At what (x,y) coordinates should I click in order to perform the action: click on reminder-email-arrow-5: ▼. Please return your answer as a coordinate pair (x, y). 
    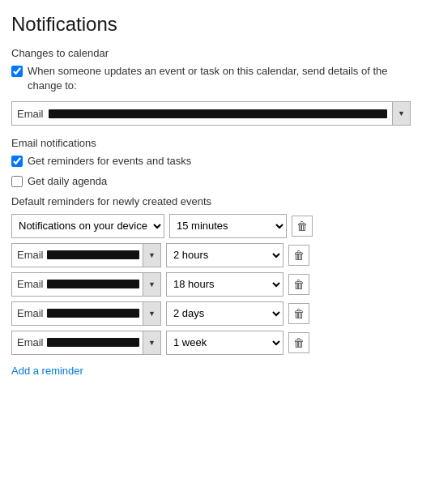
    Looking at the image, I should click on (151, 343).